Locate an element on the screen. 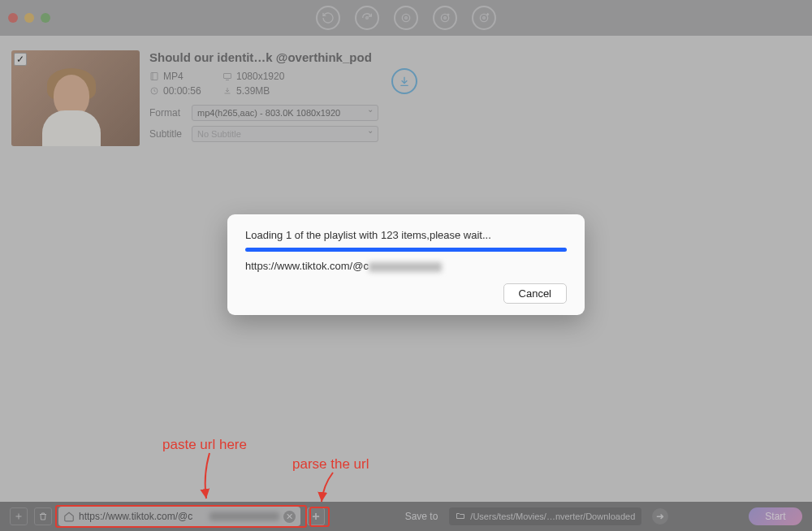  parse-url-button is located at coordinates (316, 516).